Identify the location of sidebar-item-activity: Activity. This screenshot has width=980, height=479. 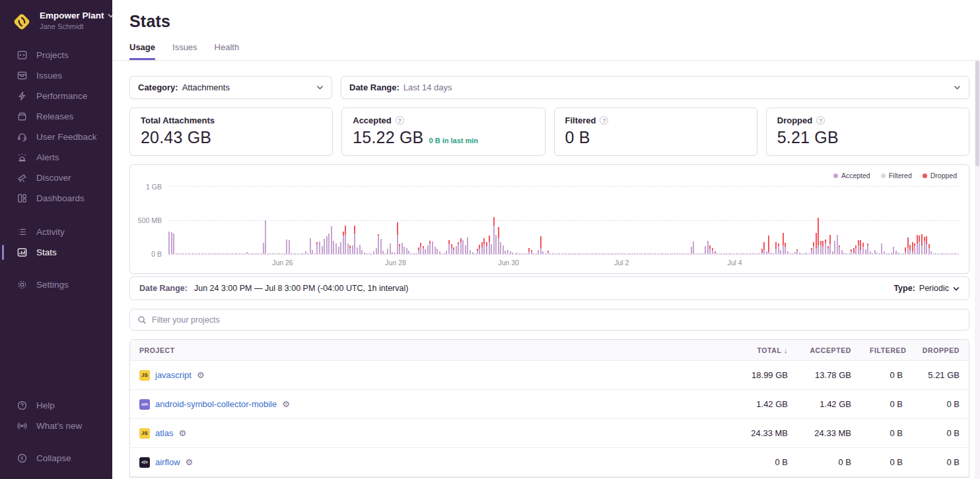
(56, 232).